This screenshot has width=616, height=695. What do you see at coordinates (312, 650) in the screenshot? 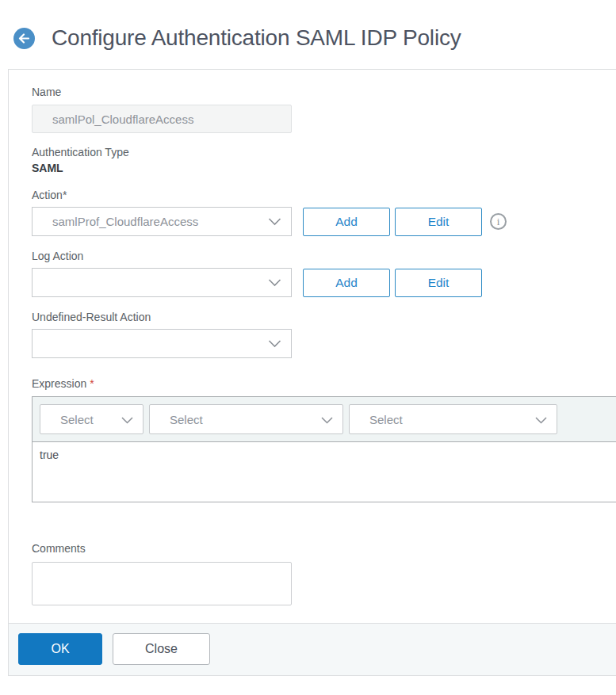
I see `dialog-footer: OK Close` at bounding box center [312, 650].